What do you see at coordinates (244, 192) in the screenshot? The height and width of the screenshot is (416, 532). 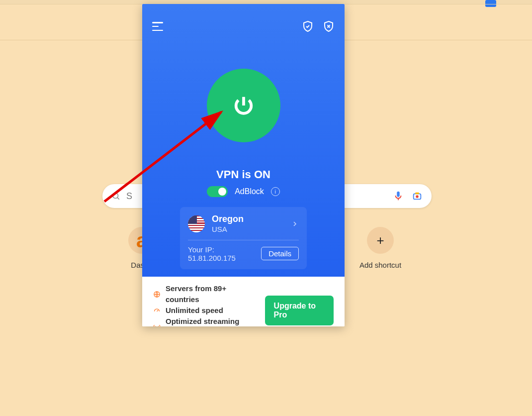 I see `adblock-row: AdBlock i` at bounding box center [244, 192].